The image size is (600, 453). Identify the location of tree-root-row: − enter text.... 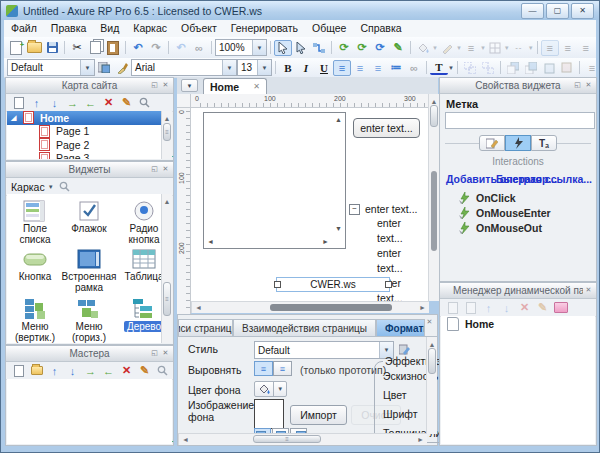
(388, 209).